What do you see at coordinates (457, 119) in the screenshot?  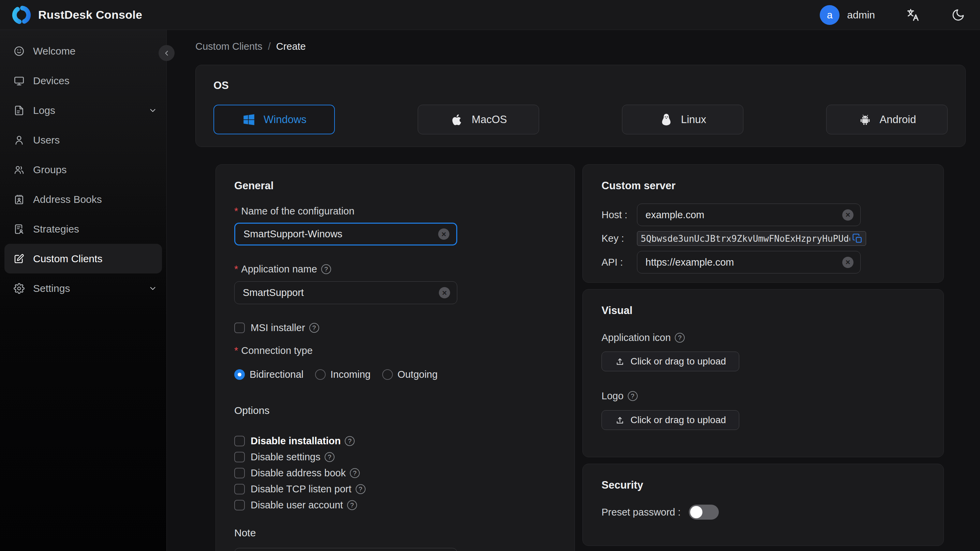 I see `apple-icon` at bounding box center [457, 119].